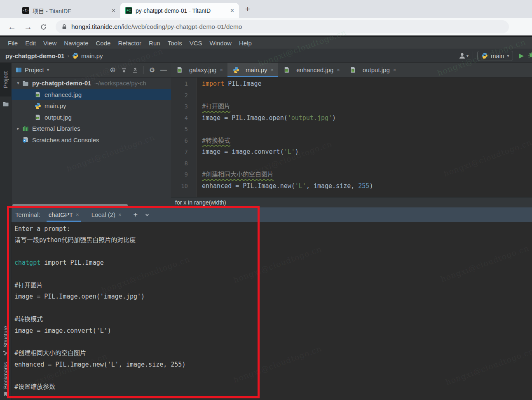 The image size is (532, 400). I want to click on browser-tab: ‹t›项目 - TitanIDE×, so click(69, 11).